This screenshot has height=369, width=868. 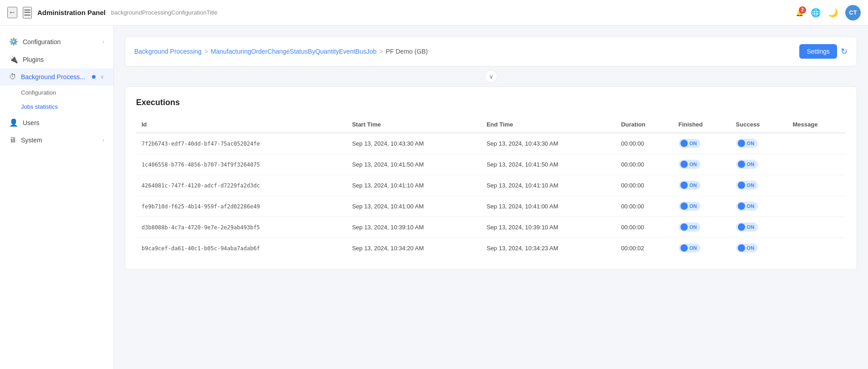 I want to click on settings-button: Settings, so click(x=818, y=51).